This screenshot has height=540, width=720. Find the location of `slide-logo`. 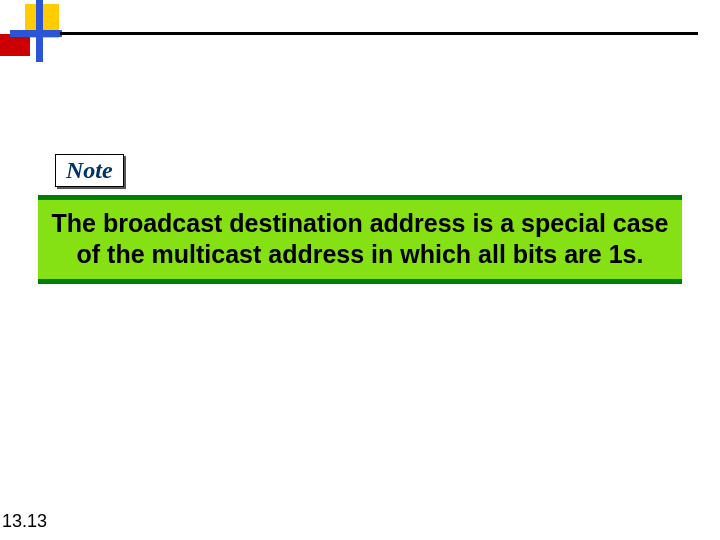

slide-logo is located at coordinates (32, 32).